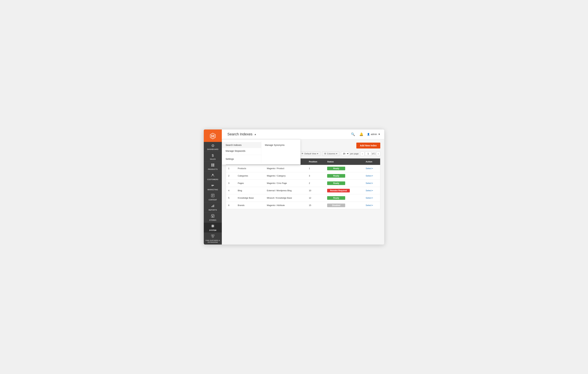 This screenshot has height=374, width=588. Describe the element at coordinates (213, 242) in the screenshot. I see `sidebar-item-label: FIND PARTNERS & EXTENSIONS` at that location.